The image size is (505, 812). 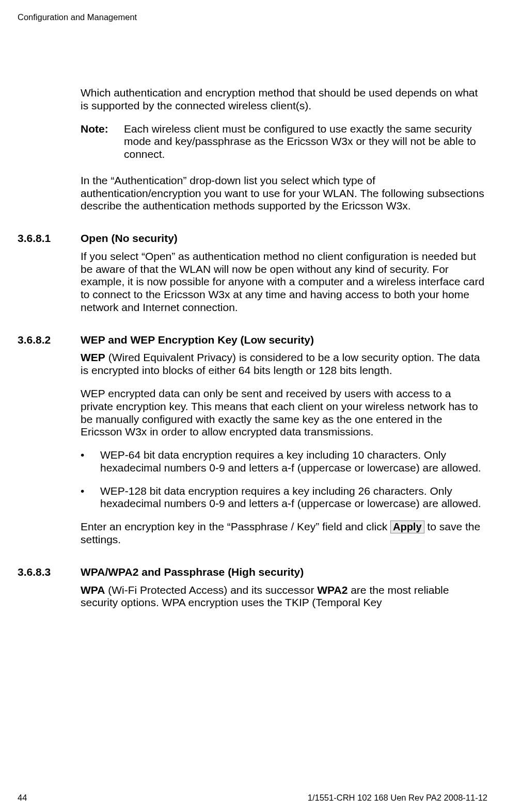 What do you see at coordinates (305, 142) in the screenshot?
I see `note-body: Each wireless client must be configured …` at bounding box center [305, 142].